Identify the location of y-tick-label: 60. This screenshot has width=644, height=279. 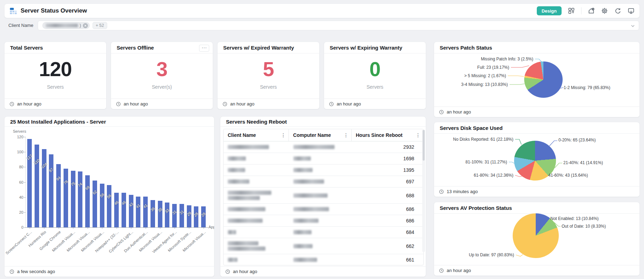
(19, 182).